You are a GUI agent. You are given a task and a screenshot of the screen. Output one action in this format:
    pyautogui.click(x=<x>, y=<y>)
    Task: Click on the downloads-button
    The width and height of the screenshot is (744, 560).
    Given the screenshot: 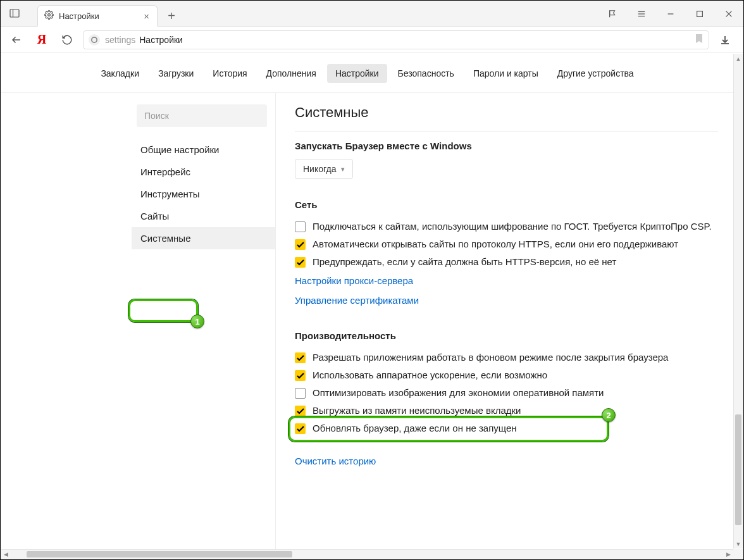 What is the action you would take?
    pyautogui.click(x=725, y=40)
    